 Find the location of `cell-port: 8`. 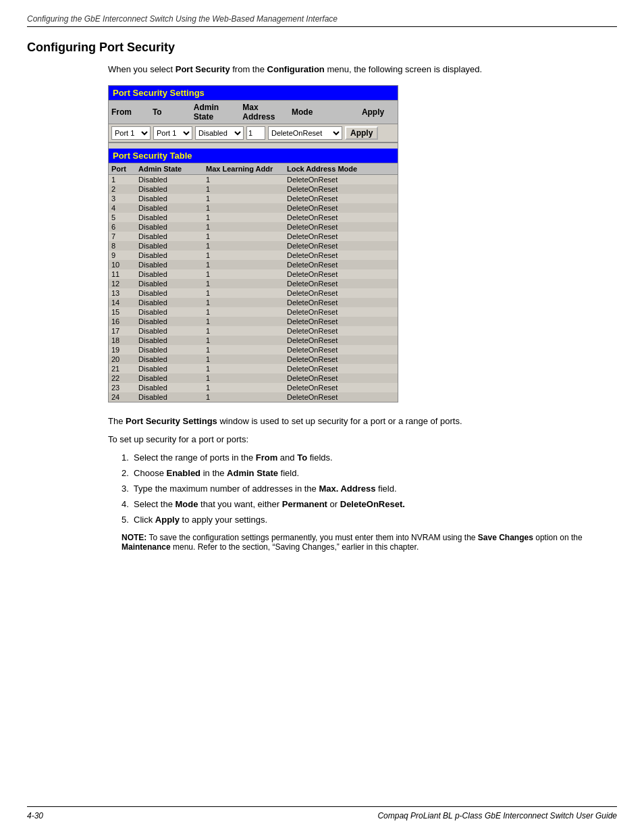

cell-port: 8 is located at coordinates (122, 246).